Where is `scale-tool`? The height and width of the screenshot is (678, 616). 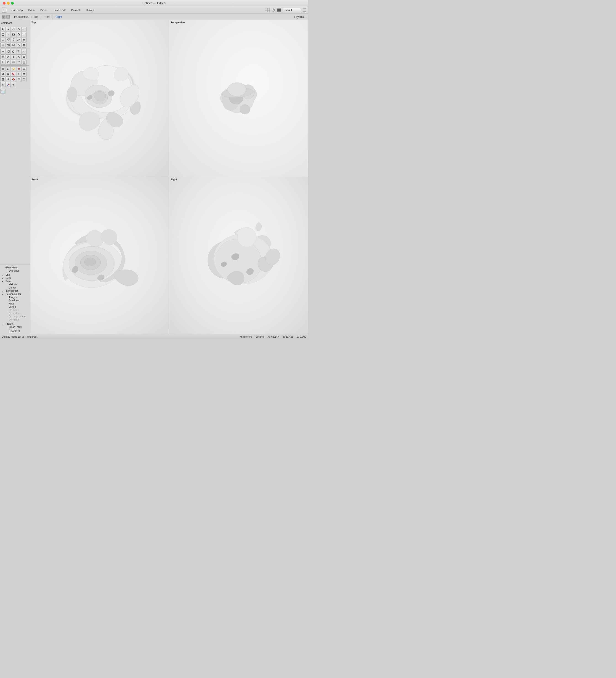
scale-tool is located at coordinates (19, 52).